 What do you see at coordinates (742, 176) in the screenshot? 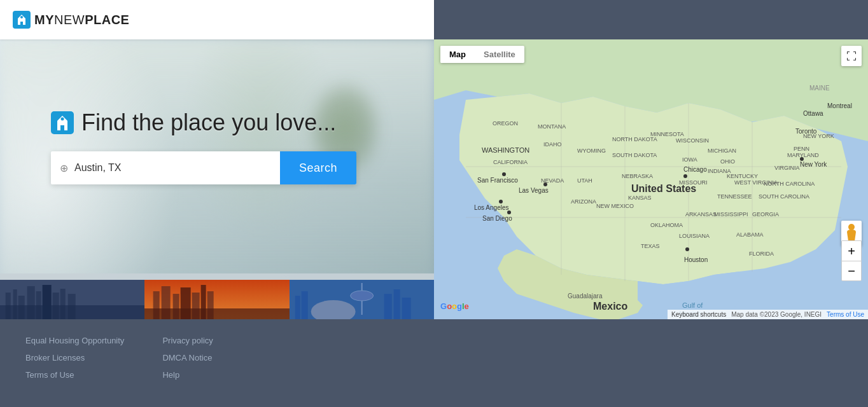
I see `svg-text: KENTUCKY` at bounding box center [742, 176].